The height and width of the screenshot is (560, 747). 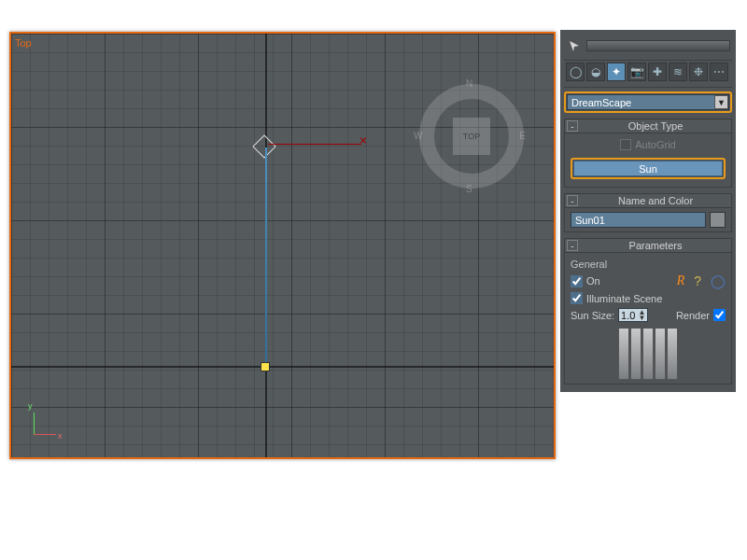 What do you see at coordinates (655, 145) in the screenshot?
I see `autogrid-label: AutoGrid` at bounding box center [655, 145].